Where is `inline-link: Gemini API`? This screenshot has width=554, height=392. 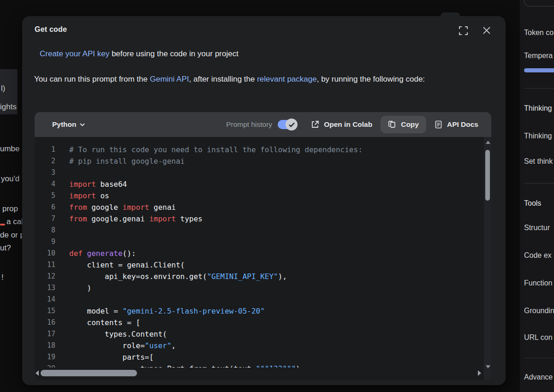
inline-link: Gemini API is located at coordinates (170, 79).